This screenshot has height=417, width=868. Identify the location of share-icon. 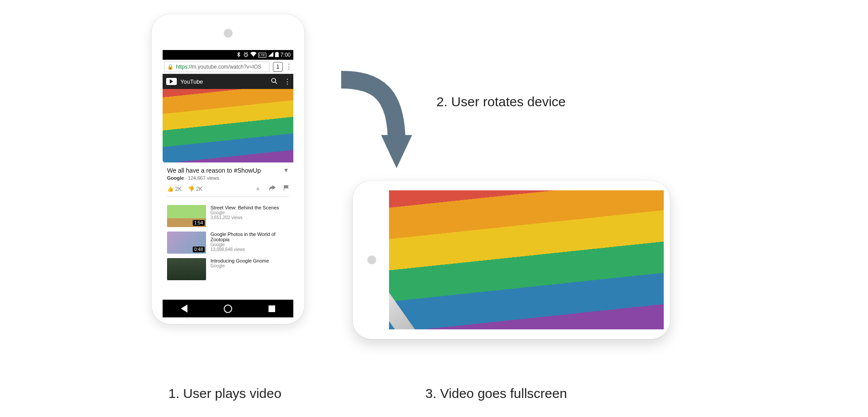
(272, 189).